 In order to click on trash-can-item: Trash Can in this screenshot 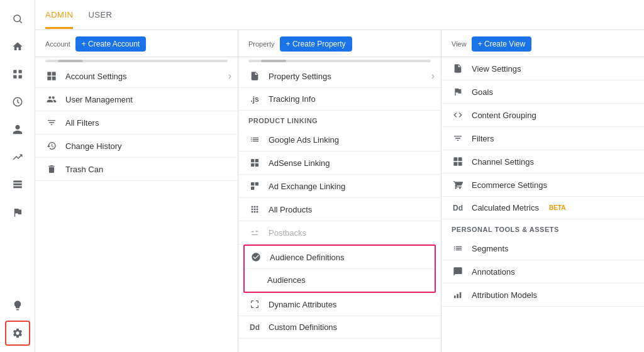, I will do `click(136, 170)`.